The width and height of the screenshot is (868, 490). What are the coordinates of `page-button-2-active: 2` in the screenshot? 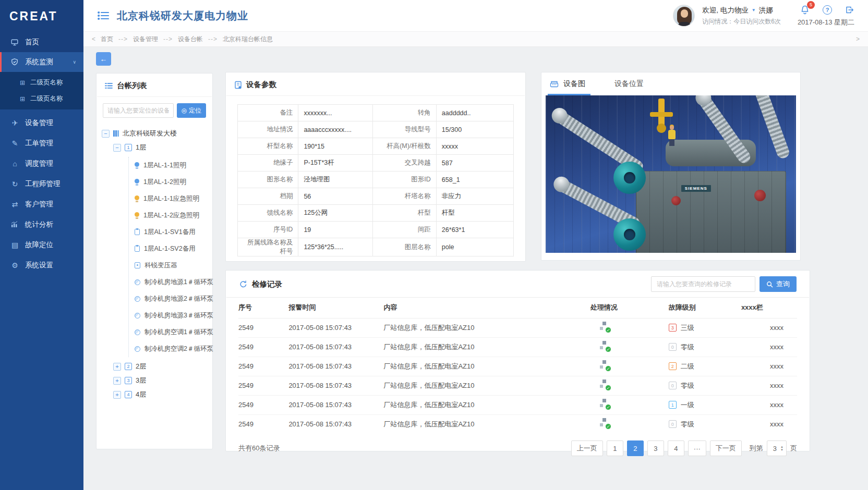 It's located at (635, 448).